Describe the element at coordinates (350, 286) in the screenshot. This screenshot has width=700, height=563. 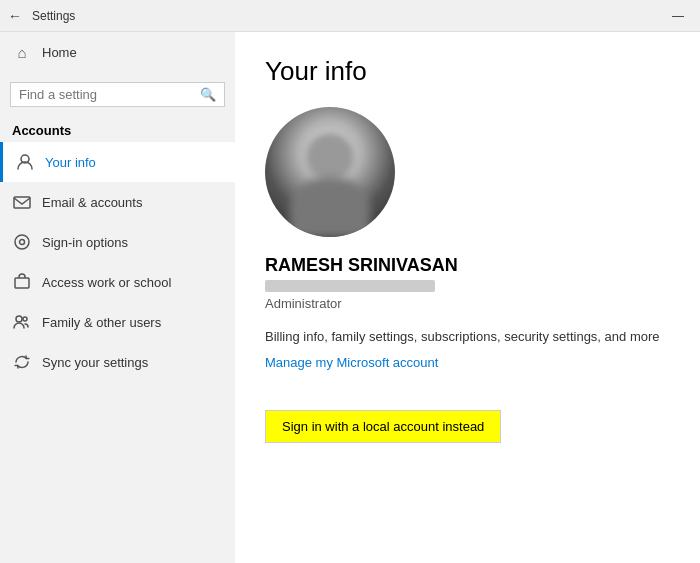
I see `email-redacted` at that location.